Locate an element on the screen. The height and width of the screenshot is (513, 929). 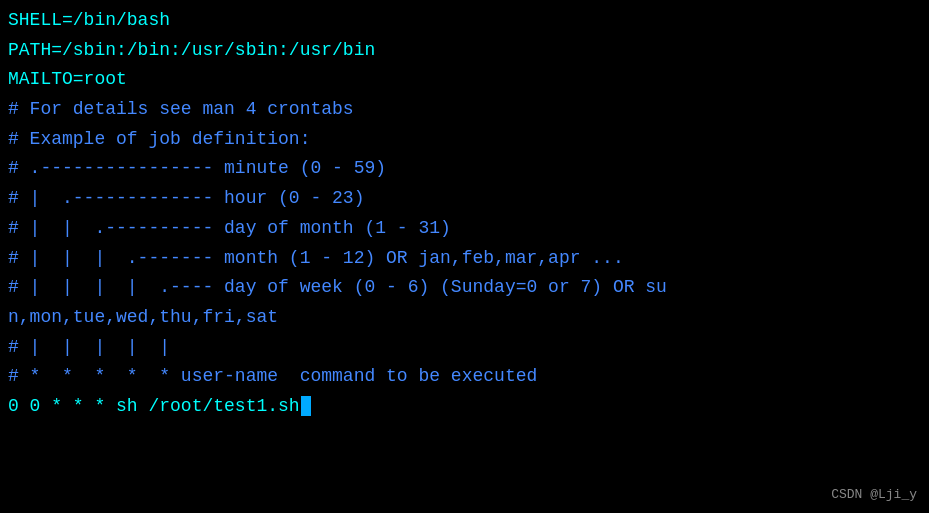
terminal-line: # | | | .------- month (1 - 12) OR jan,f… is located at coordinates (464, 259).